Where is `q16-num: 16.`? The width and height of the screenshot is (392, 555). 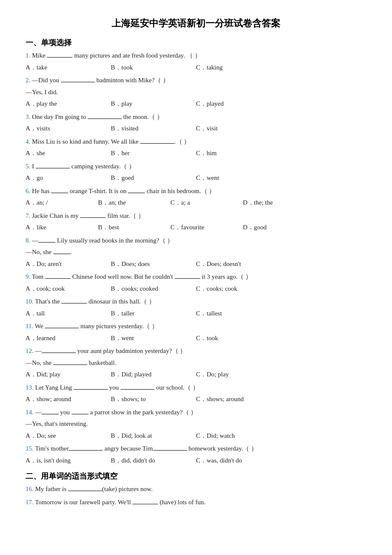
q16-num: 16. is located at coordinates (30, 489).